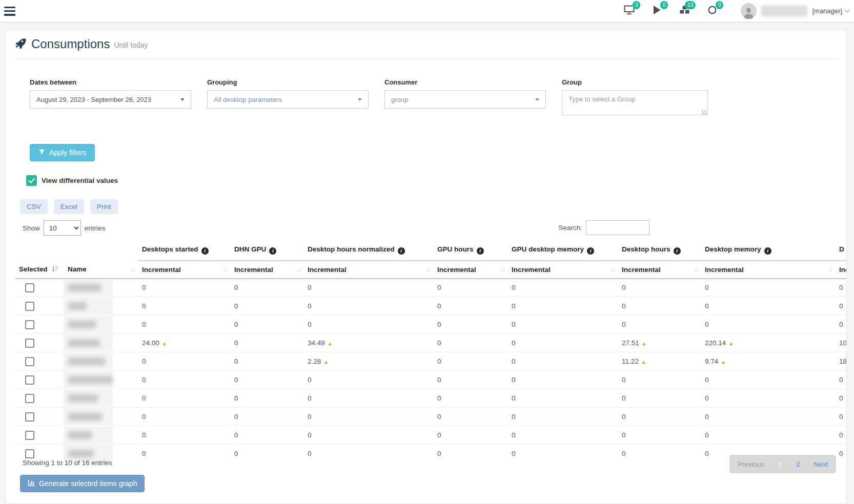 The height and width of the screenshot is (504, 854). I want to click on rocket-icon, so click(21, 44).